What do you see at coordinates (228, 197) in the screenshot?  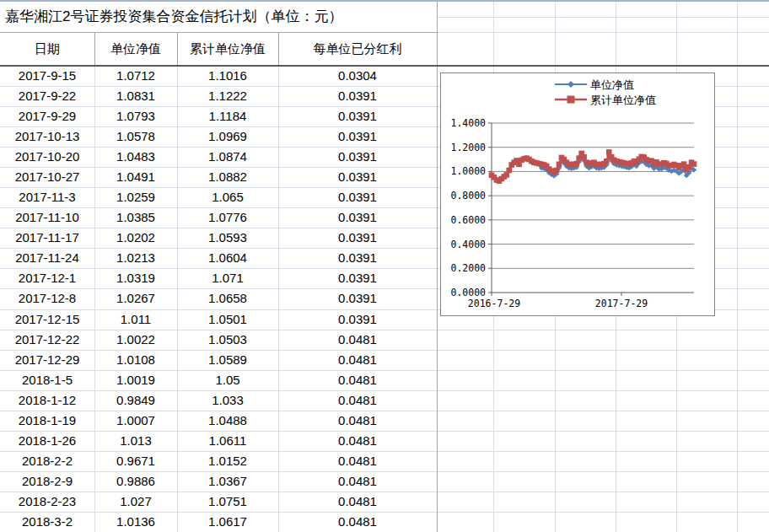 I see `cumulative-nav-cell: 1.065` at bounding box center [228, 197].